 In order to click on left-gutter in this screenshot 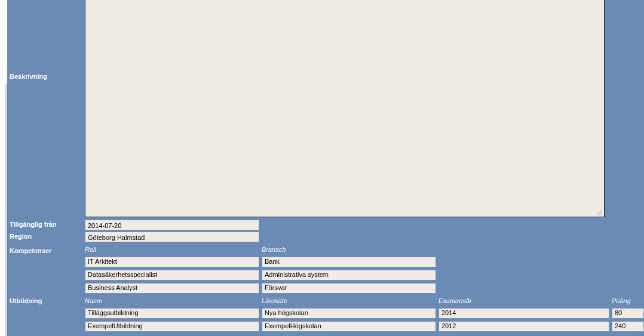, I will do `click(4, 168)`.